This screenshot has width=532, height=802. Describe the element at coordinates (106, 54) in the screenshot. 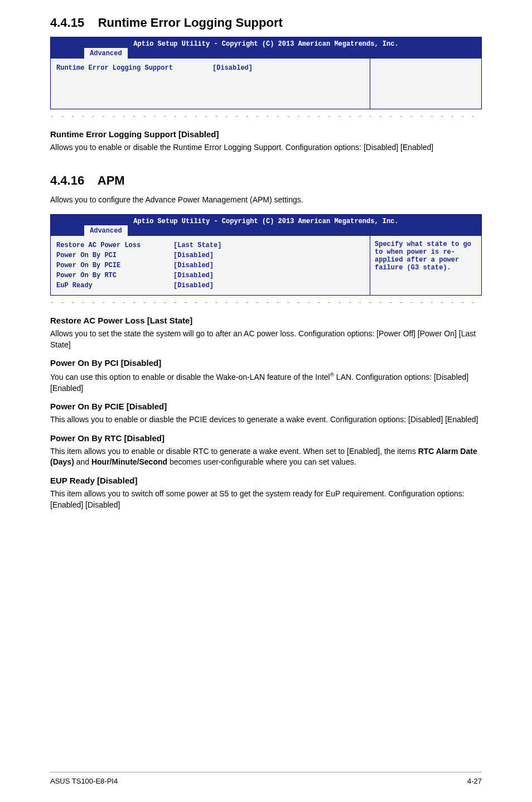

I see `bios-tab-1: Advanced` at that location.